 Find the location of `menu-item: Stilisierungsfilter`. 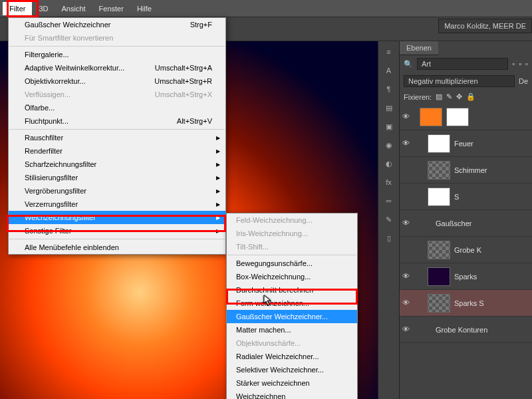

menu-item: Stilisierungsfilter is located at coordinates (117, 178).